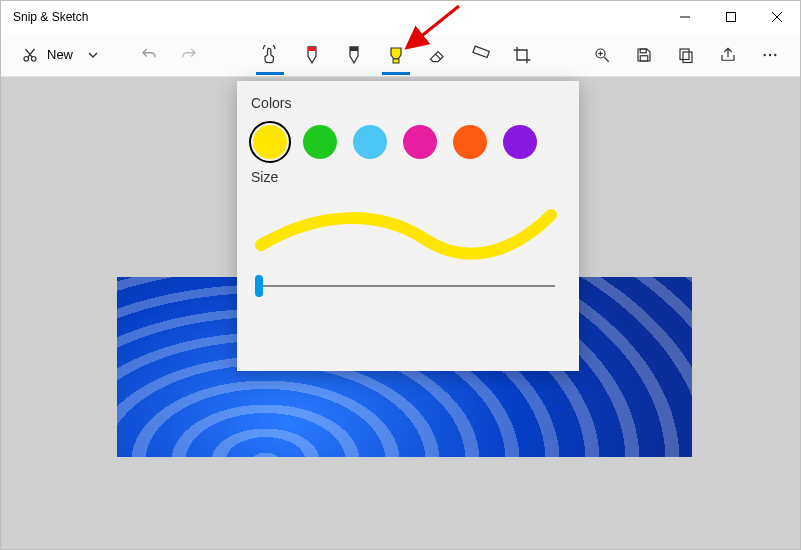 Image resolution: width=801 pixels, height=550 pixels. I want to click on window-controls, so click(731, 17).